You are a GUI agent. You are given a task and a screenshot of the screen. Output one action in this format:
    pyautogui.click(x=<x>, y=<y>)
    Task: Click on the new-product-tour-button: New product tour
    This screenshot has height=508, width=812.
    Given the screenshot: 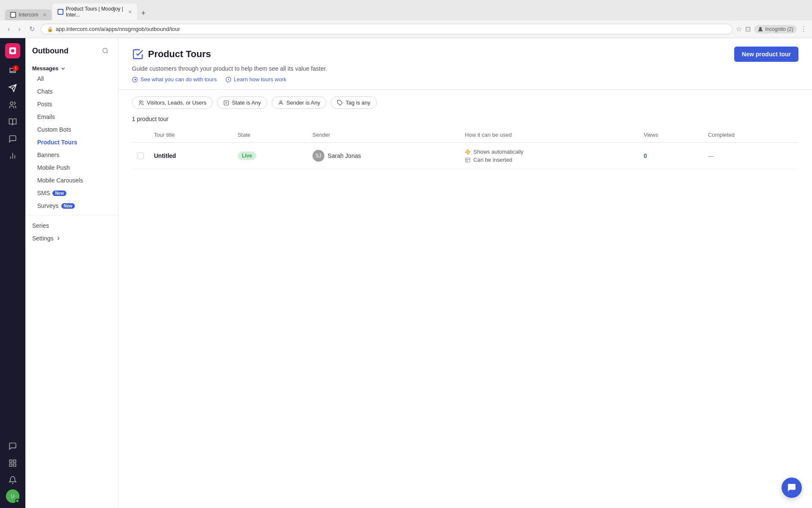 What is the action you would take?
    pyautogui.click(x=766, y=54)
    